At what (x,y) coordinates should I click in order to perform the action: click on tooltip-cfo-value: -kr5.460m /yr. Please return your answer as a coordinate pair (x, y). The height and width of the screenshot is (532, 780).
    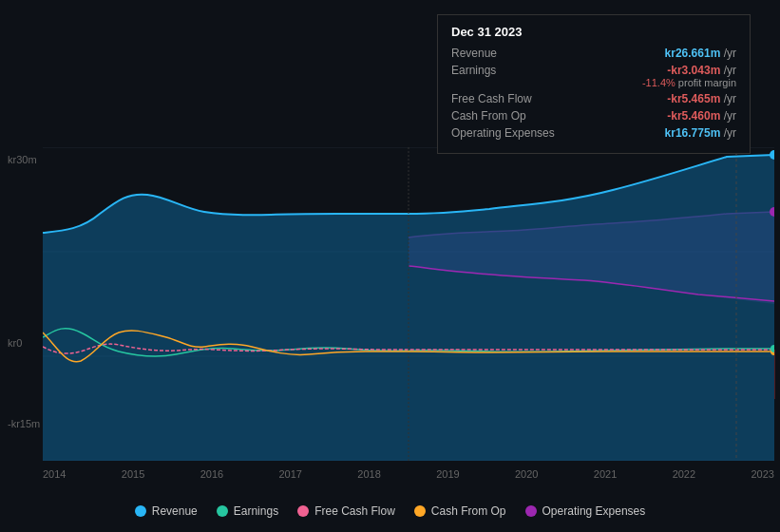
    Looking at the image, I should click on (701, 116).